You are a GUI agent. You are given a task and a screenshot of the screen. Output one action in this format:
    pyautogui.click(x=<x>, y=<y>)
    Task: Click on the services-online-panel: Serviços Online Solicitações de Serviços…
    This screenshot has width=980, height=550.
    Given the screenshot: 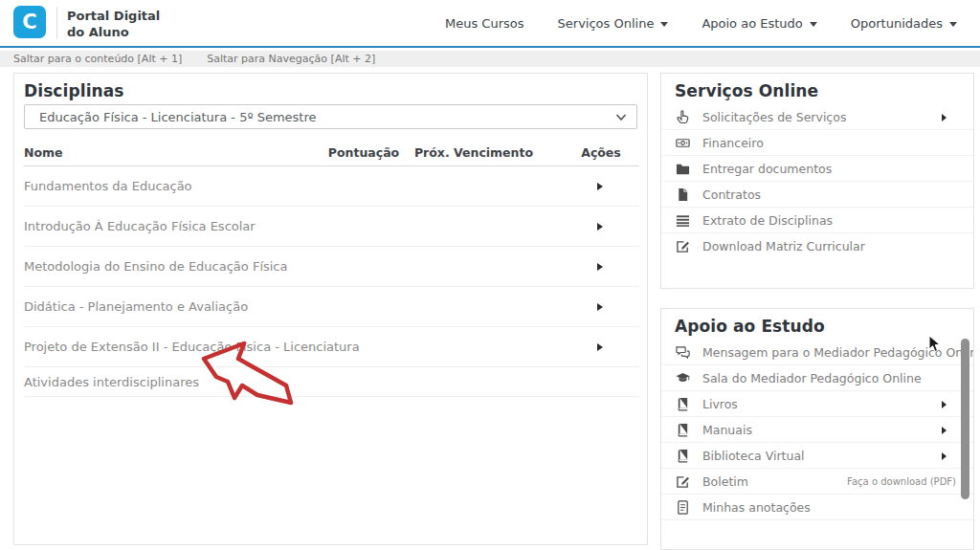 What is the action you would take?
    pyautogui.click(x=817, y=181)
    